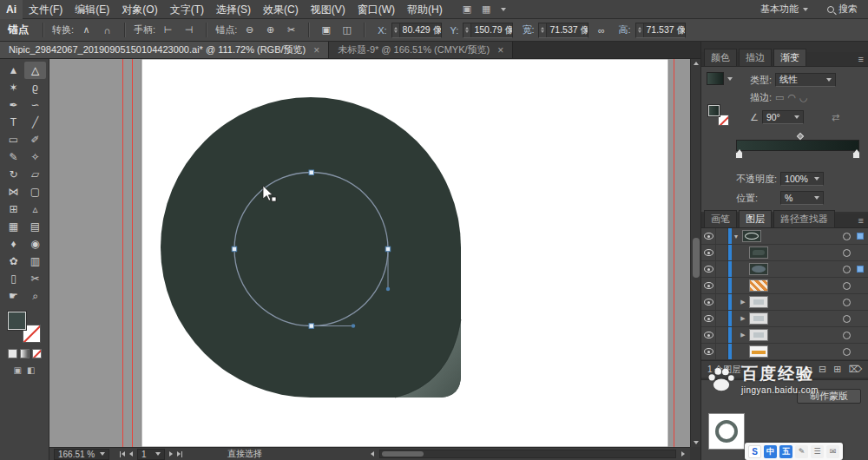 Image resolution: width=868 pixels, height=460 pixels. Describe the element at coordinates (187, 10) in the screenshot. I see `menu-type: 文字(T)` at that location.